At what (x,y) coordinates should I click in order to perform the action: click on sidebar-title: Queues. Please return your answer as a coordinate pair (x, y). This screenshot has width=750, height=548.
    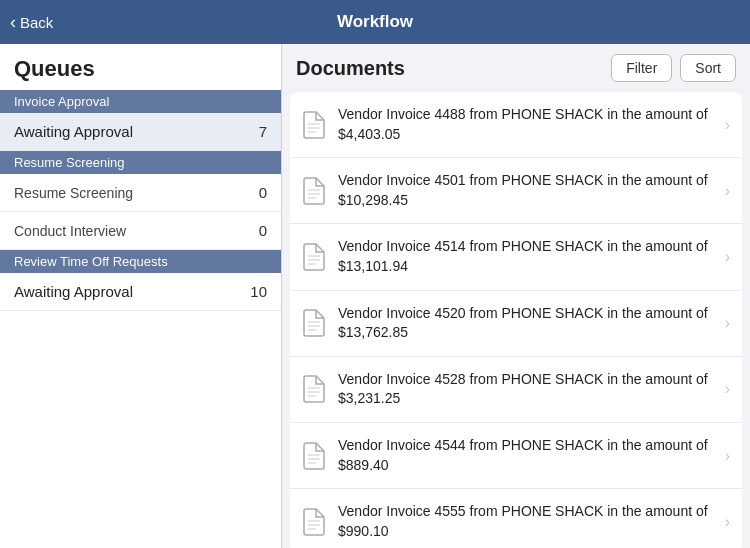
    Looking at the image, I should click on (140, 67).